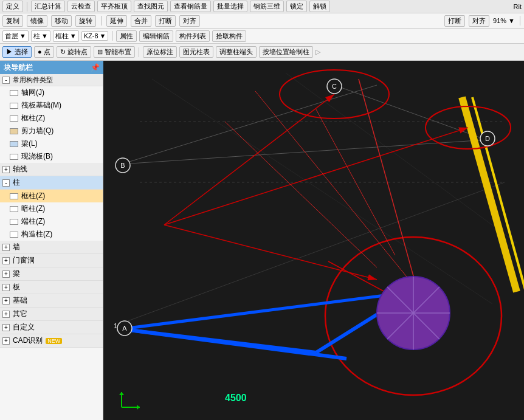 The height and width of the screenshot is (420, 524). What do you see at coordinates (51, 131) in the screenshot?
I see `item-shear-wall: 剪力墙(Q)` at bounding box center [51, 131].